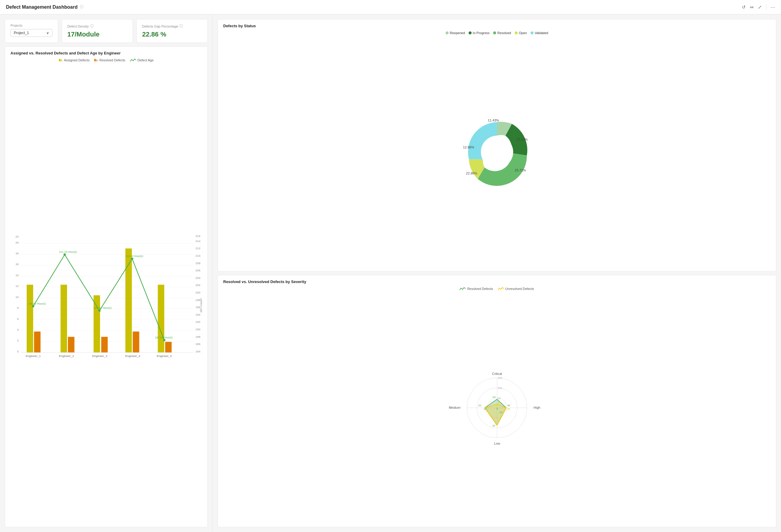 This screenshot has height=532, width=781. I want to click on pct-open: 11.43%, so click(493, 120).